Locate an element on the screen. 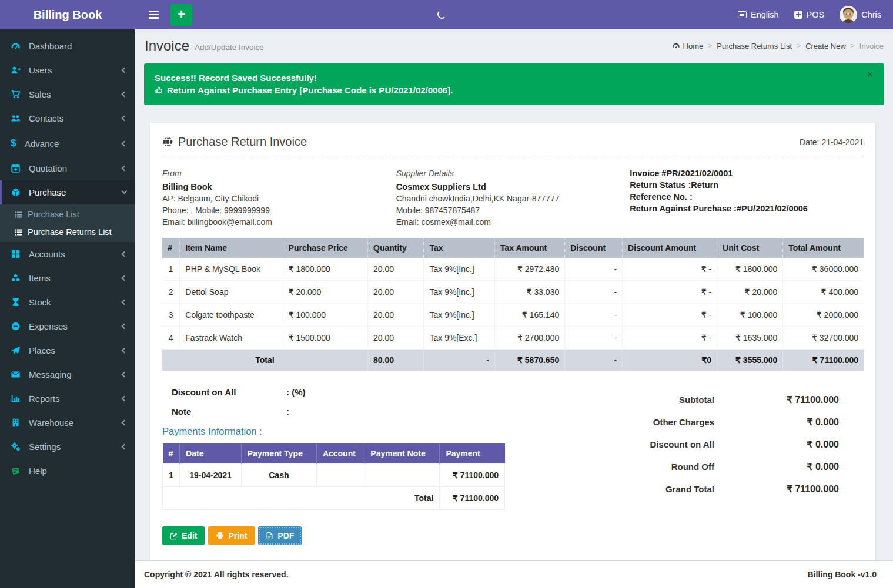 The width and height of the screenshot is (893, 588). col-date: Date is located at coordinates (210, 453).